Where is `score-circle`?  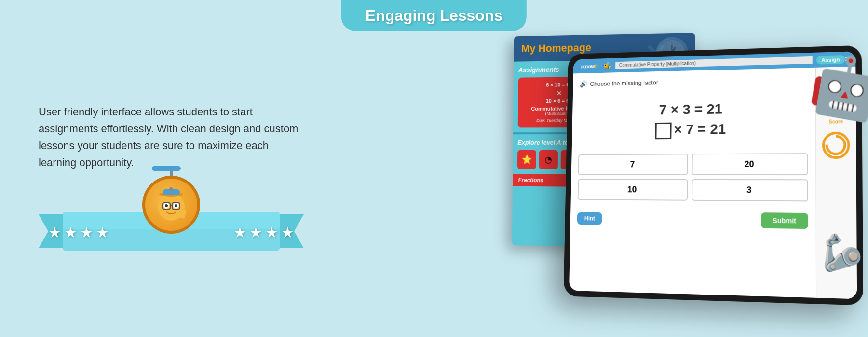
score-circle is located at coordinates (836, 146).